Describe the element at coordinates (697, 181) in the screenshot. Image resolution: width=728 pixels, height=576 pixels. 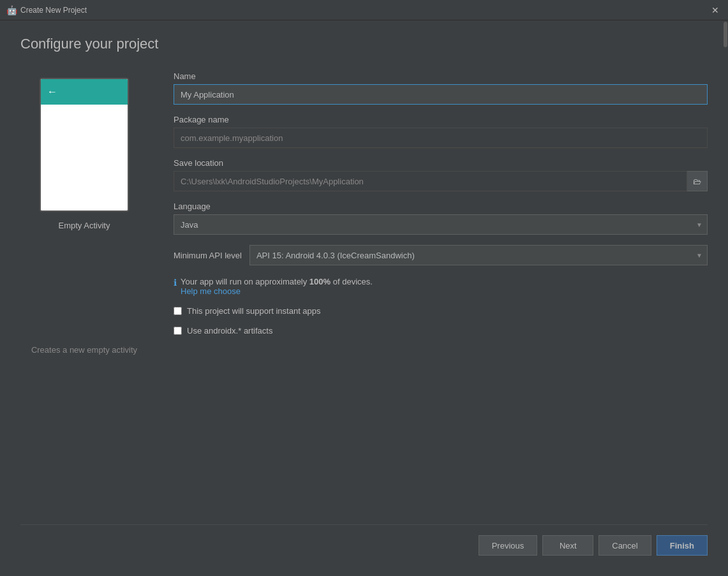
I see `folder-browse-button: 🗁` at that location.